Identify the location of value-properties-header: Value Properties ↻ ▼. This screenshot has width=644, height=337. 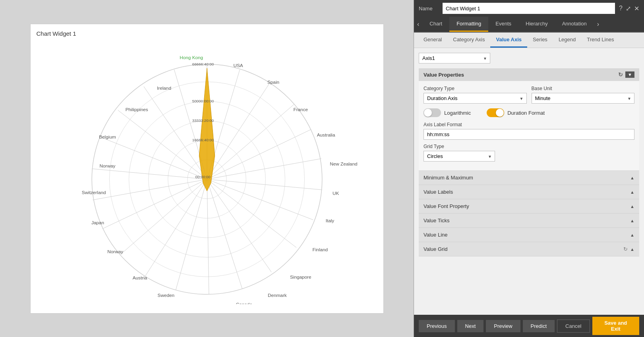
(529, 75).